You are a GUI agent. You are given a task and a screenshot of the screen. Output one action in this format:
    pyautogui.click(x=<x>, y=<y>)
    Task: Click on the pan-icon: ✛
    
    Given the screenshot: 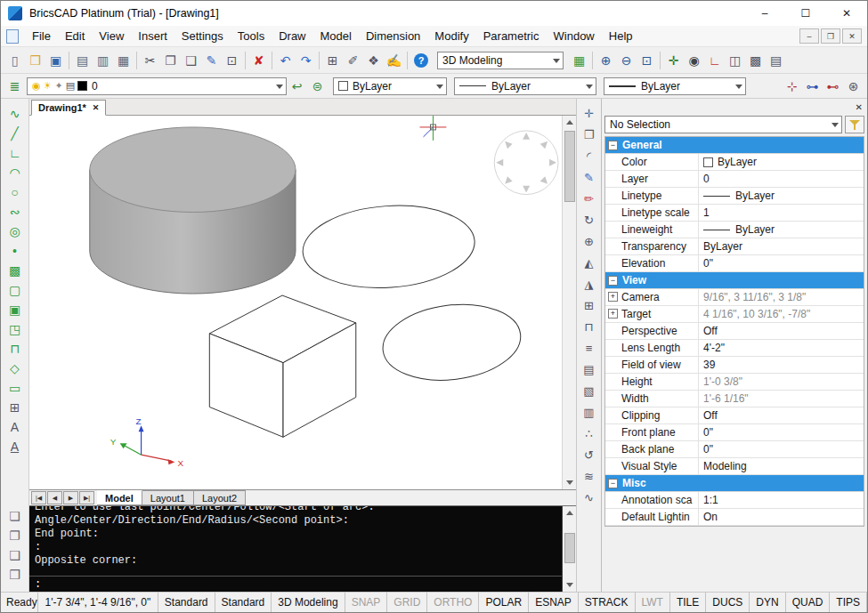 What is the action you would take?
    pyautogui.click(x=673, y=60)
    